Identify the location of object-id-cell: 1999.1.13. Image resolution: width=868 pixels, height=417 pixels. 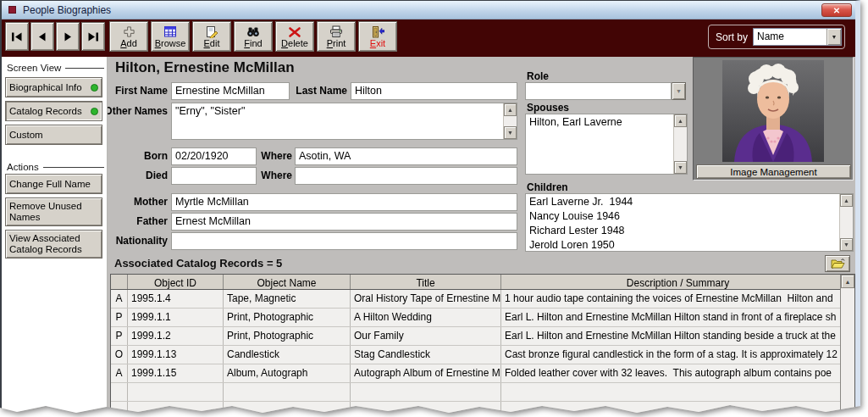
(176, 354).